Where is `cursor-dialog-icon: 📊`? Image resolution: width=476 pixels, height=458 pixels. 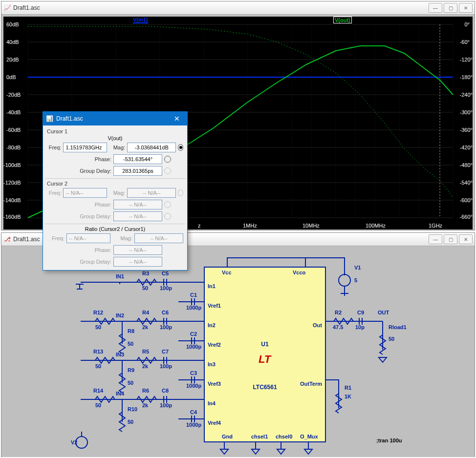
cursor-dialog-icon: 📊 is located at coordinates (50, 119).